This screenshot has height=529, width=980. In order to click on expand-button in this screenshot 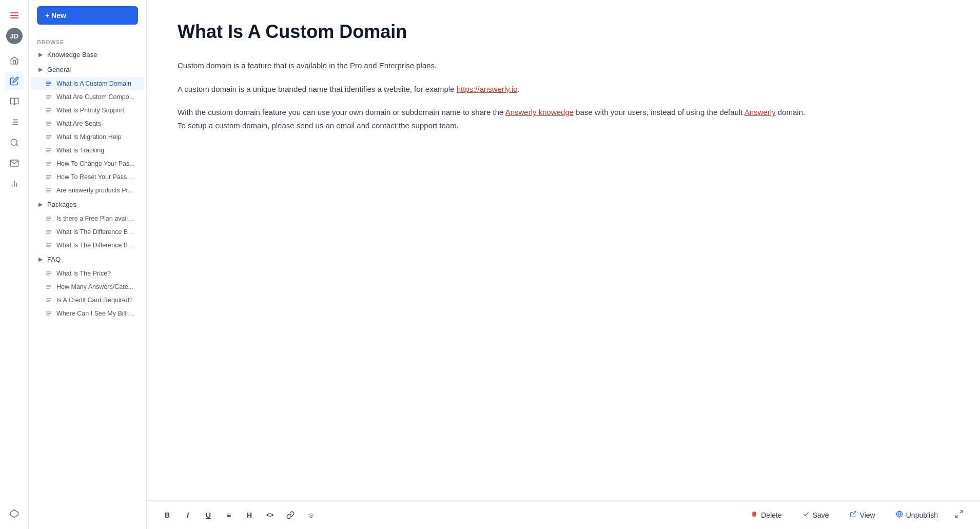, I will do `click(959, 515)`.